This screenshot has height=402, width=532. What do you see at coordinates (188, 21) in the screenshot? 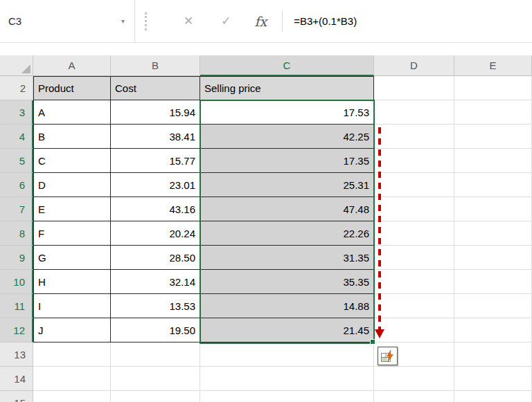
I see `cancel-icon: ✕` at bounding box center [188, 21].